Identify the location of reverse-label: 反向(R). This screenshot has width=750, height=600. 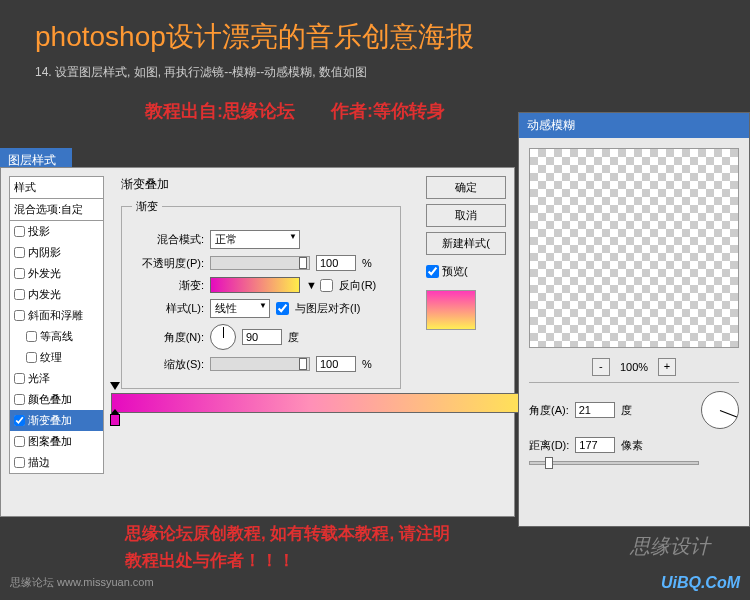
(358, 286).